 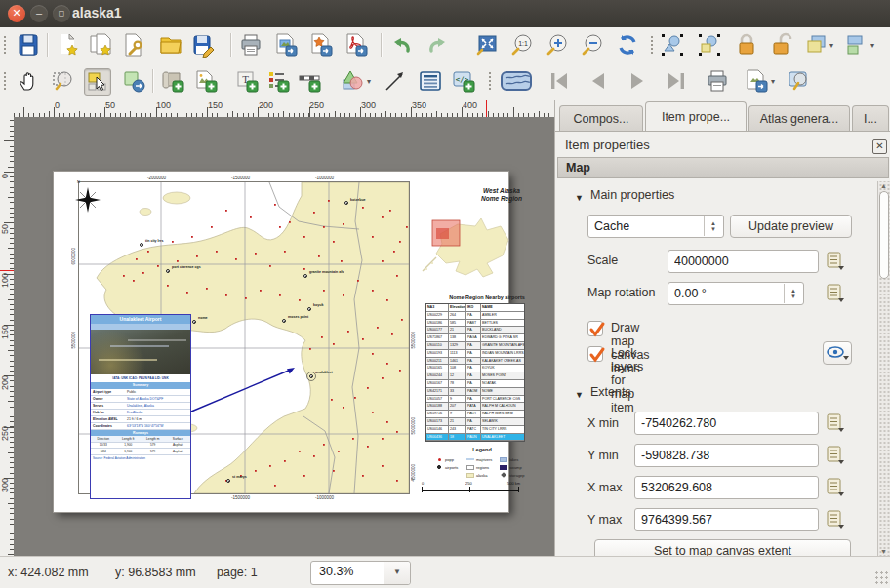 What do you see at coordinates (601, 118) in the screenshot?
I see `tab-composition: Compos...` at bounding box center [601, 118].